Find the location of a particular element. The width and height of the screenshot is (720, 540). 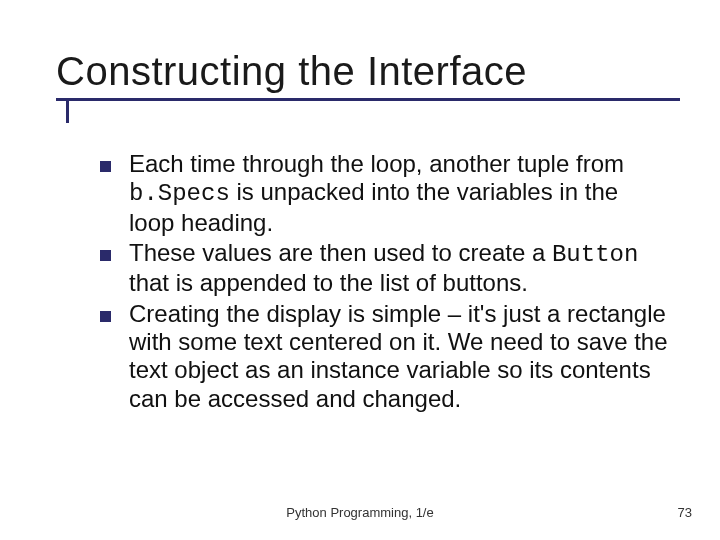

footer-text: Python Programming, 1/e is located at coordinates (360, 512).